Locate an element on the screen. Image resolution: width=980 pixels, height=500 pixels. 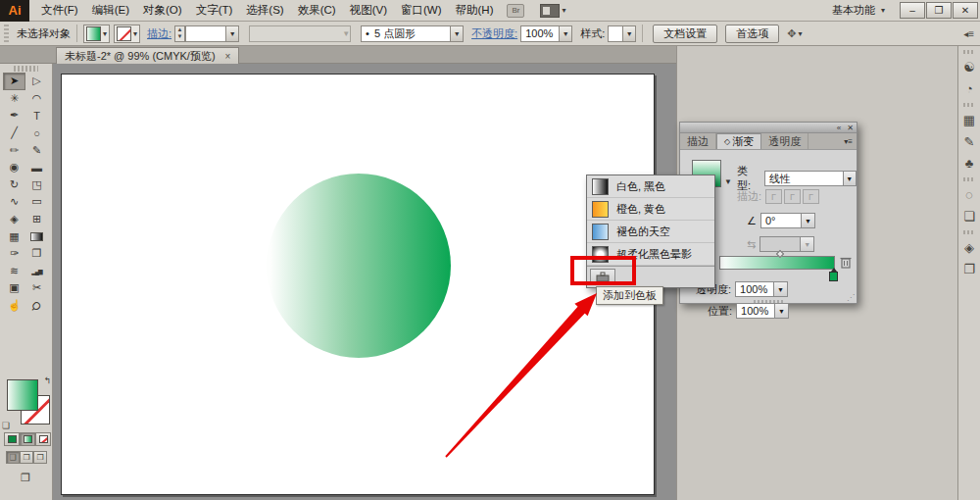
panel-resize-grip: ⋰ is located at coordinates (851, 298).